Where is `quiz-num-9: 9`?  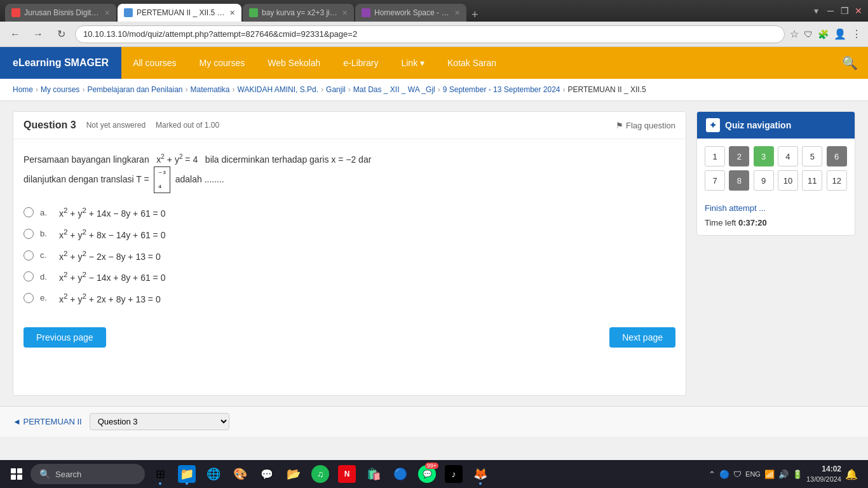
quiz-num-9: 9 is located at coordinates (764, 180).